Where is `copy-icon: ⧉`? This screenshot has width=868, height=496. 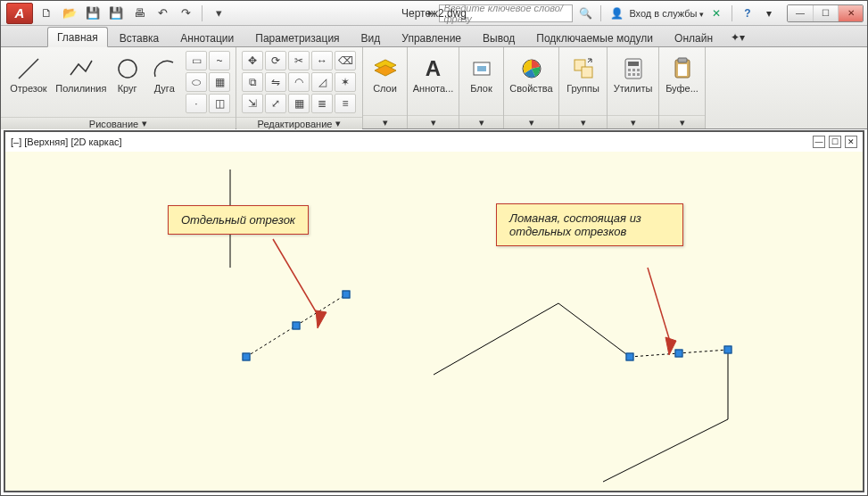 copy-icon: ⧉ is located at coordinates (252, 82).